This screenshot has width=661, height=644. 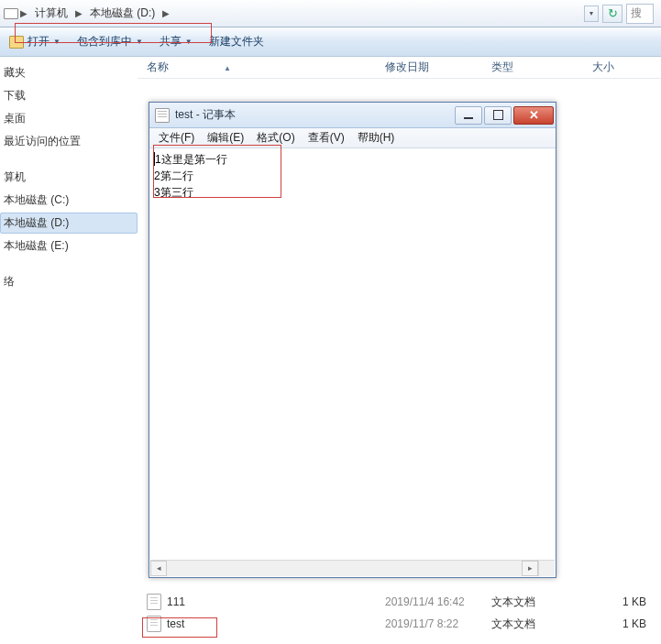 What do you see at coordinates (176, 137) in the screenshot?
I see `menu-file: 文件(F)` at bounding box center [176, 137].